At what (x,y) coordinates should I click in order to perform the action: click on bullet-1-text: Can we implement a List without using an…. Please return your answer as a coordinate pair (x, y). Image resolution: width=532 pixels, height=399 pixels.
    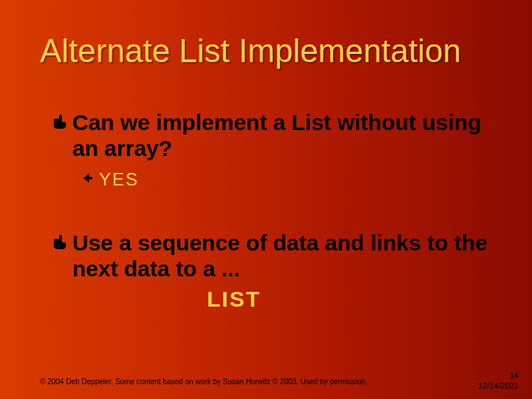
    Looking at the image, I should click on (284, 136).